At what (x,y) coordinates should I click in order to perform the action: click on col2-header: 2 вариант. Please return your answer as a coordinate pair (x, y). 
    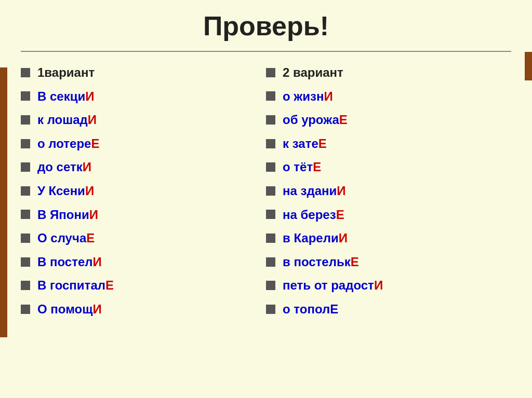
    Looking at the image, I should click on (389, 73).